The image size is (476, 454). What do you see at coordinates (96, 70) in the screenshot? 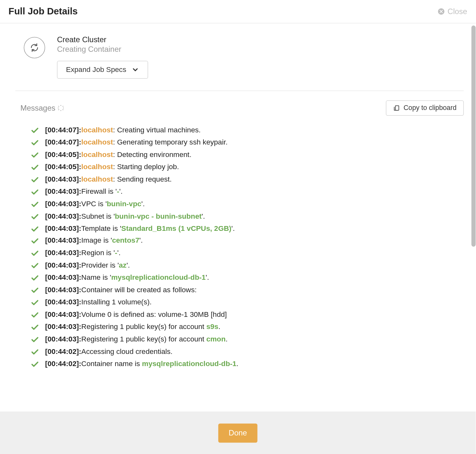
I see `expand-job-specs-label: Expand Job Specs` at bounding box center [96, 70].